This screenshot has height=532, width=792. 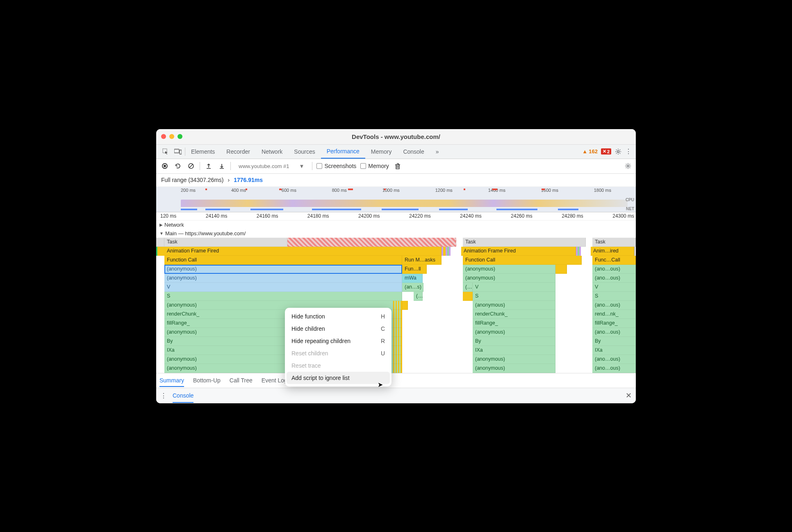 What do you see at coordinates (222, 166) in the screenshot?
I see `download-button` at bounding box center [222, 166].